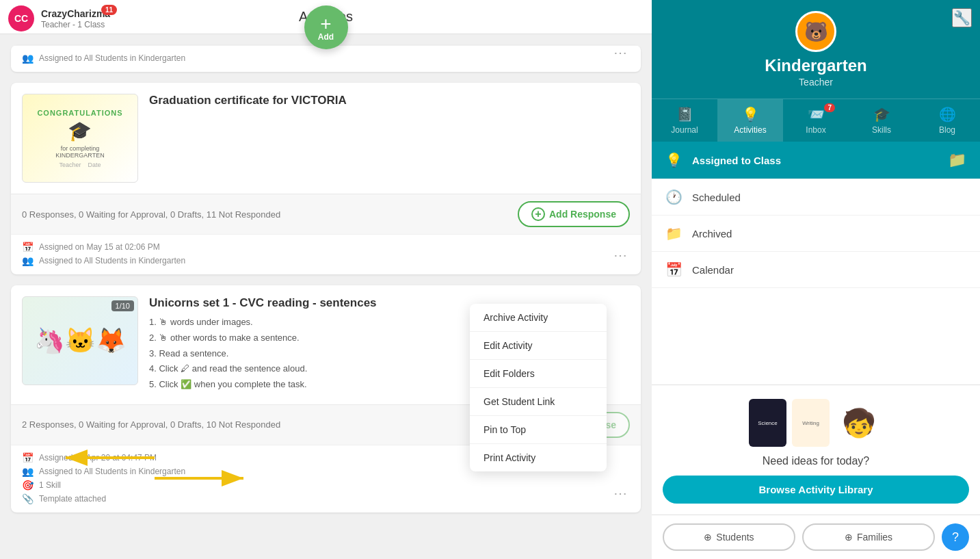  What do you see at coordinates (390, 103) in the screenshot?
I see `graduation-card-content: Graduation certificate for VICTORIA` at bounding box center [390, 103].